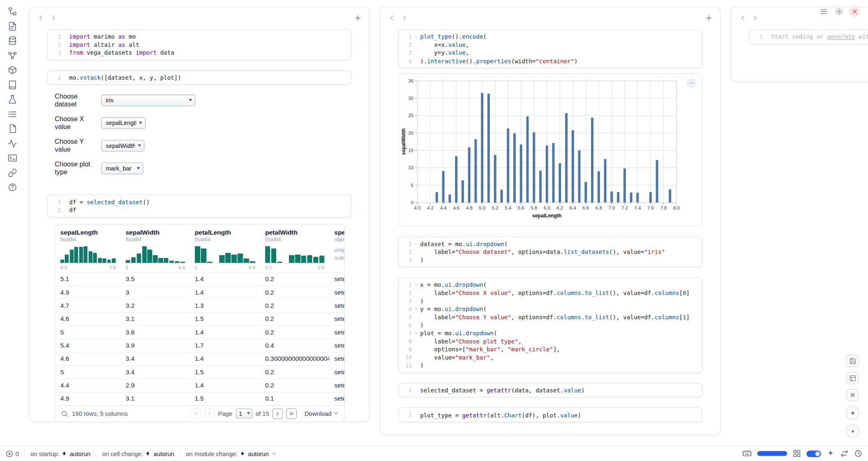  What do you see at coordinates (551, 317) in the screenshot?
I see `code-line: 5 label="Choose Y value", options=df.col…` at bounding box center [551, 317].